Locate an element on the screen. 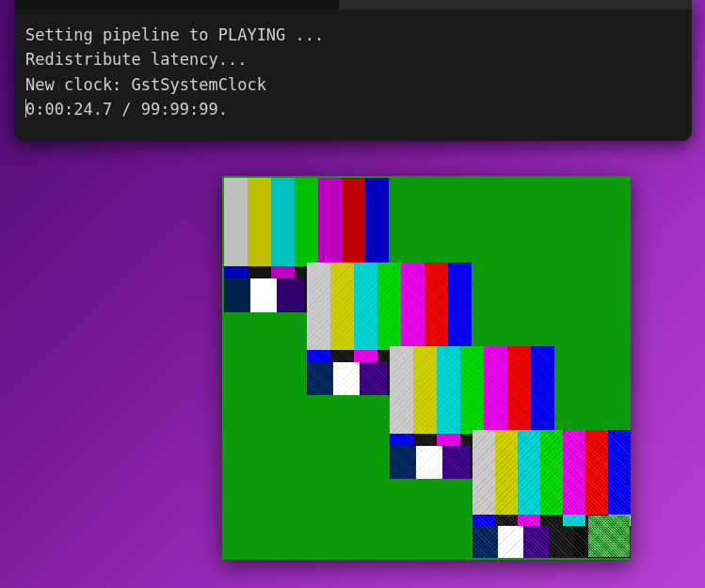  noise-artifact-patch is located at coordinates (609, 536).